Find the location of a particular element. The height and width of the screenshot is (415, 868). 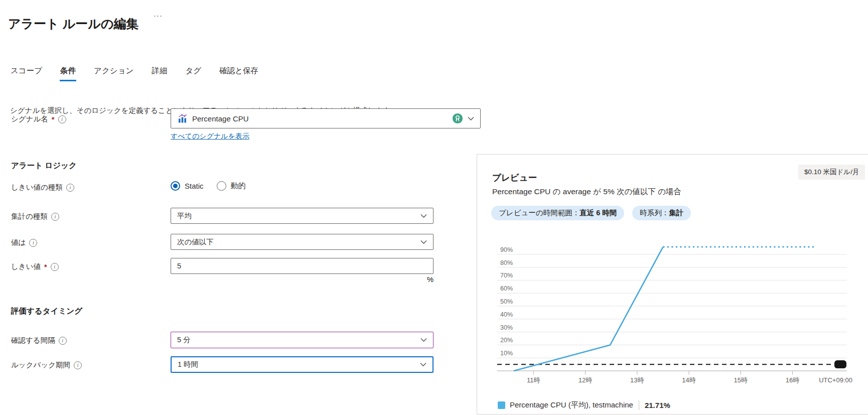

condition-summary-text: Percentage CPU の average が 5% 次の値以下 の場合 is located at coordinates (587, 192).